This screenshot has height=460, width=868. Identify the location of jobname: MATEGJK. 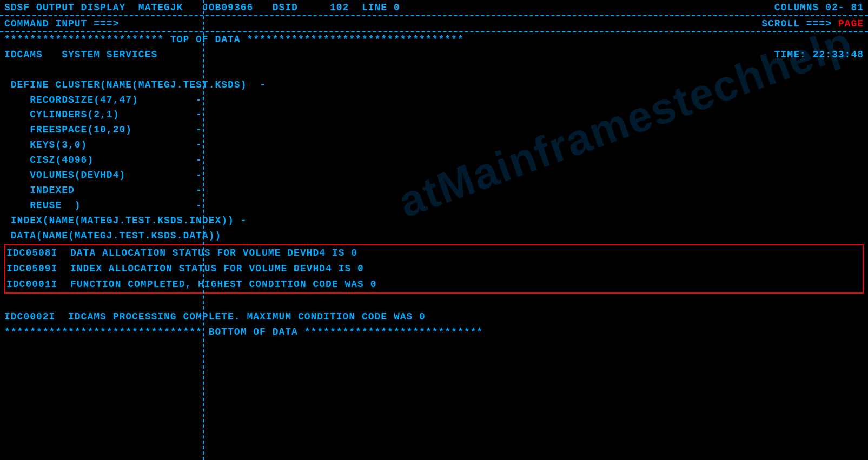
(161, 8).